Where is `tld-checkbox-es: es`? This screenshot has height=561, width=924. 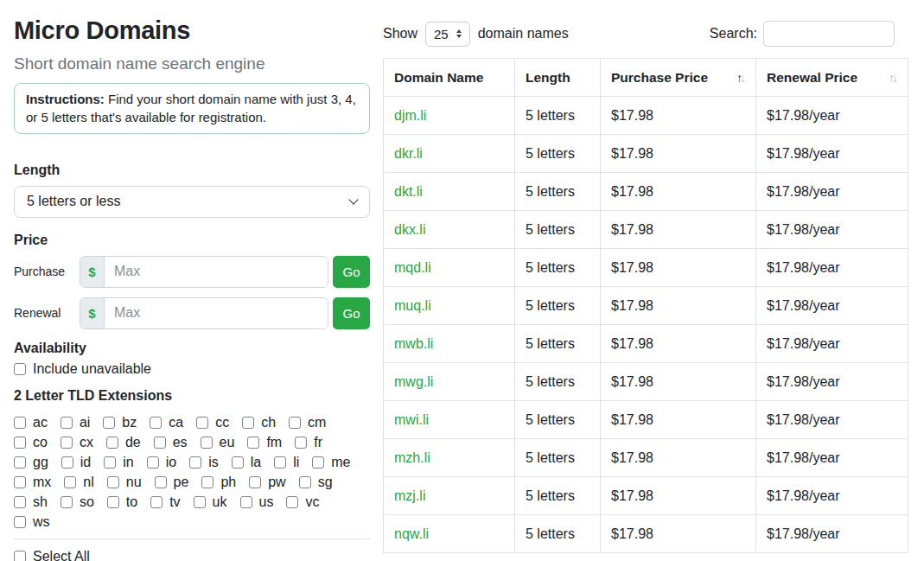
tld-checkbox-es: es is located at coordinates (171, 443).